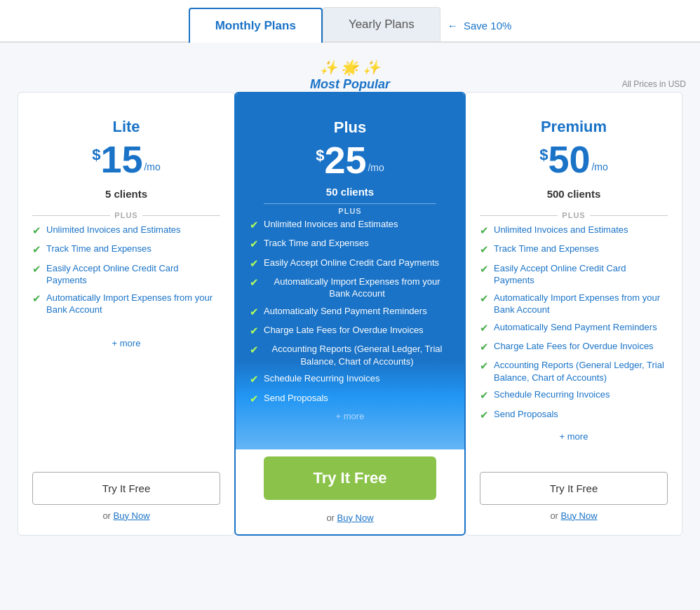 This screenshot has height=610, width=700. I want to click on section-label-premium: PLUS, so click(574, 215).